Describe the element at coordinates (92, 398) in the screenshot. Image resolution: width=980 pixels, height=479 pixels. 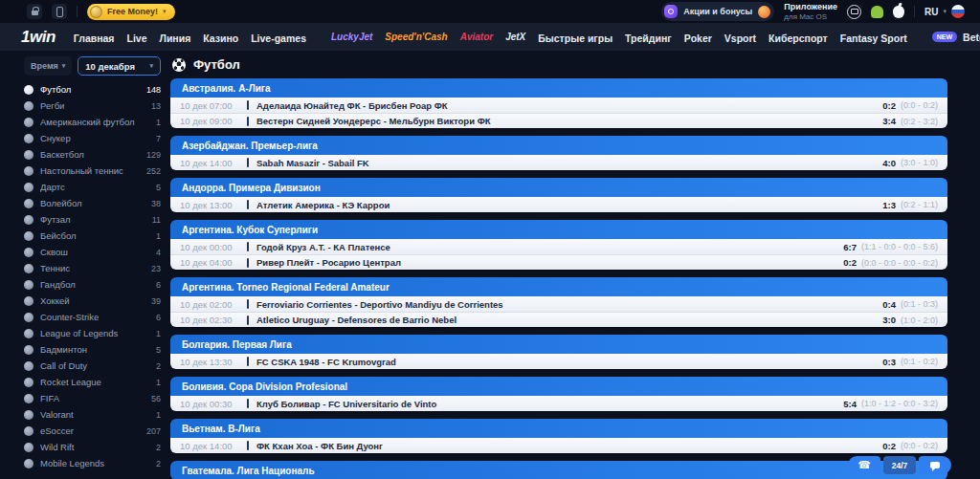
I see `sidebar-sport-item: FIFA 56` at that location.